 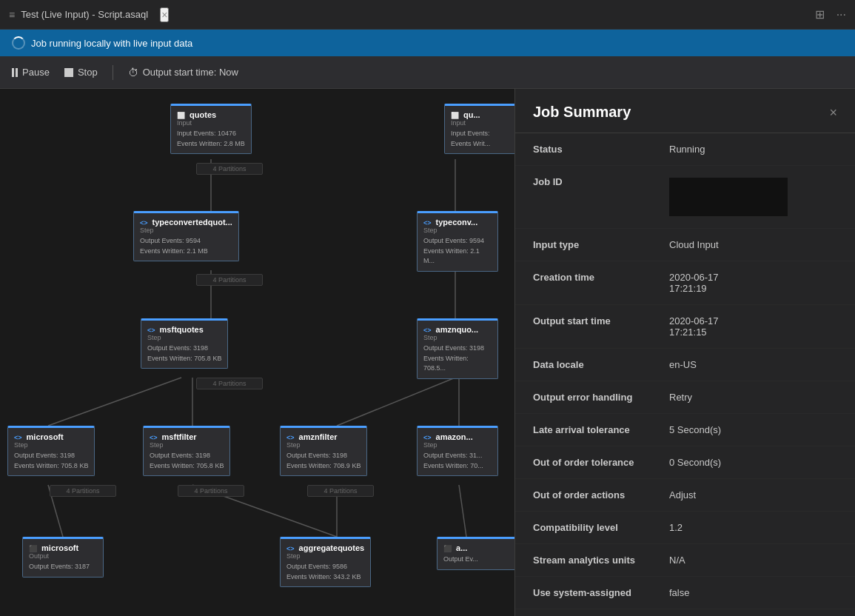 What do you see at coordinates (589, 244) in the screenshot?
I see `summary-row-label: Input type` at bounding box center [589, 244].